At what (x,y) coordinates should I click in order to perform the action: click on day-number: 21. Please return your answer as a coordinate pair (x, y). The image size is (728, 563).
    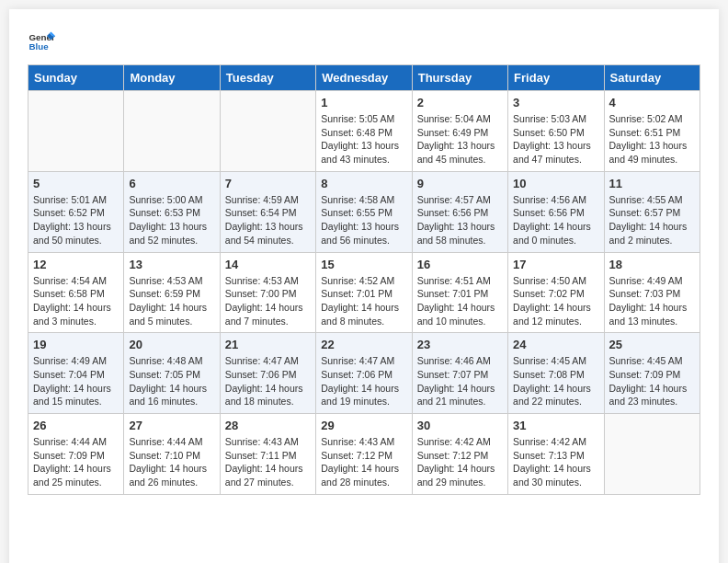
    Looking at the image, I should click on (268, 344).